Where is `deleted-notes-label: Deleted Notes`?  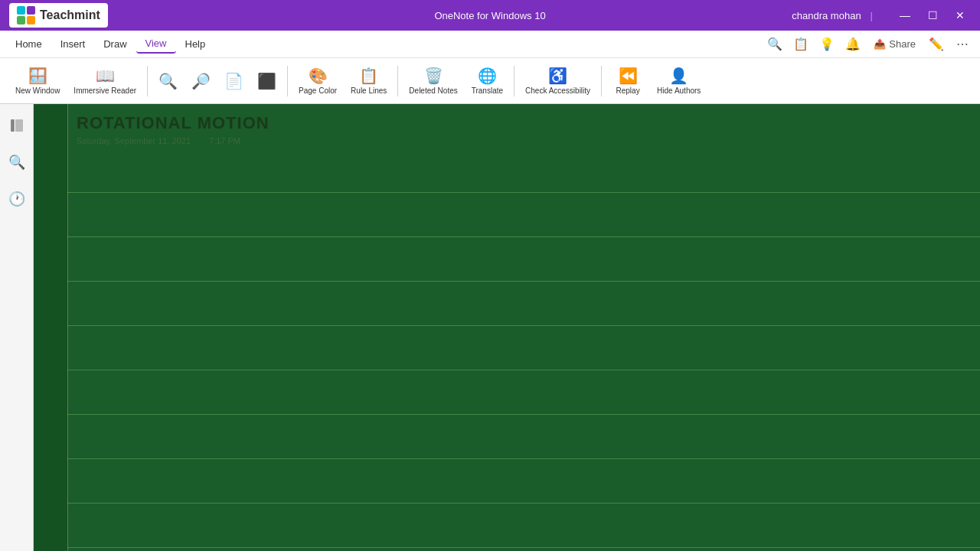 deleted-notes-label: Deleted Notes is located at coordinates (433, 90).